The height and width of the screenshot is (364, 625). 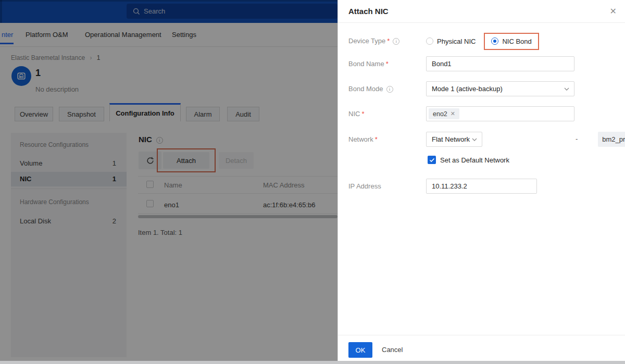 What do you see at coordinates (371, 89) in the screenshot?
I see `bond-mode-label: Bond Modei` at bounding box center [371, 89].